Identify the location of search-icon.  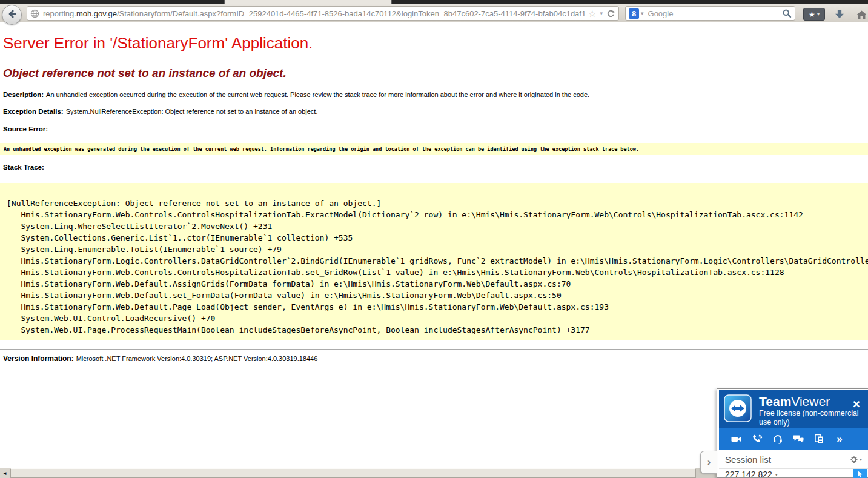
(787, 13).